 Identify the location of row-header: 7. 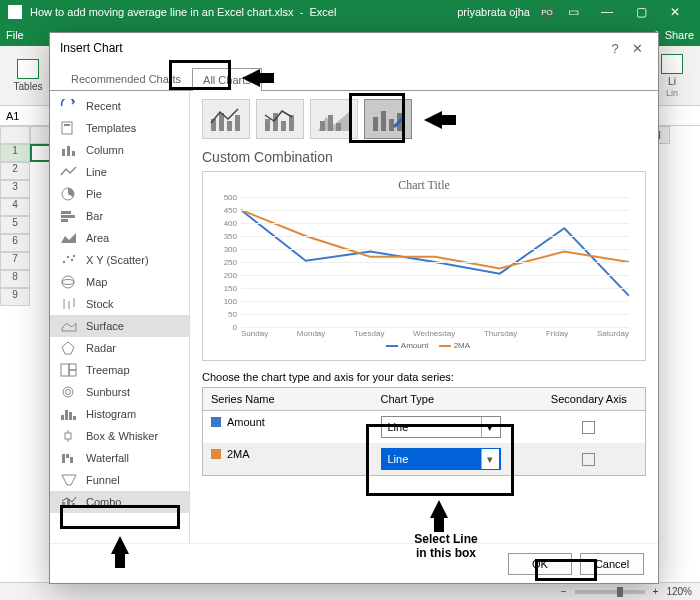
(15, 261).